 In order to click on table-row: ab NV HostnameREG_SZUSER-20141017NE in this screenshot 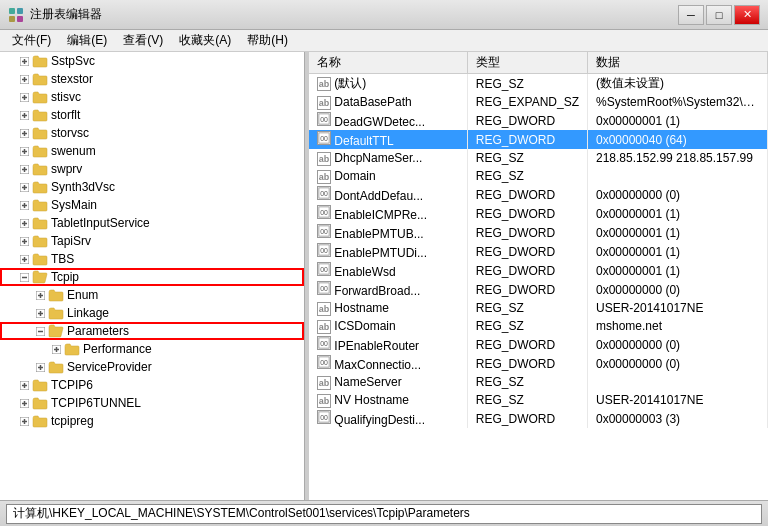, I will do `click(538, 400)`.